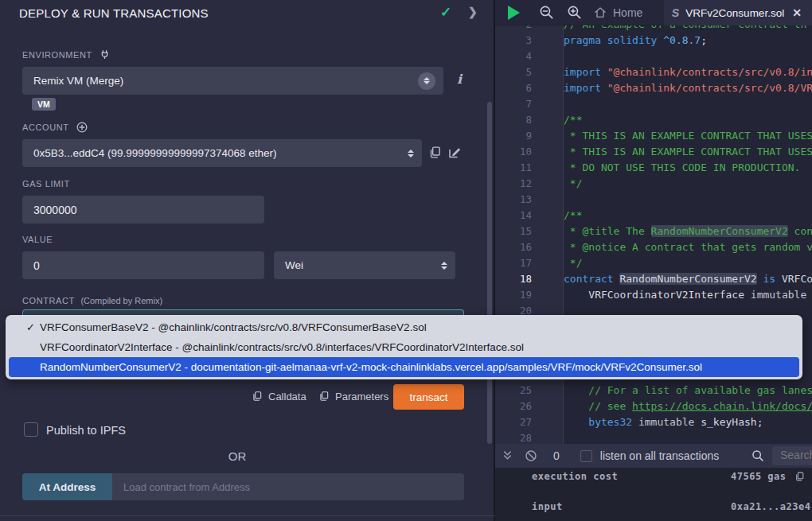 This screenshot has width=812, height=521. What do you see at coordinates (473, 12) in the screenshot?
I see `chevron-right-icon: ❯` at bounding box center [473, 12].